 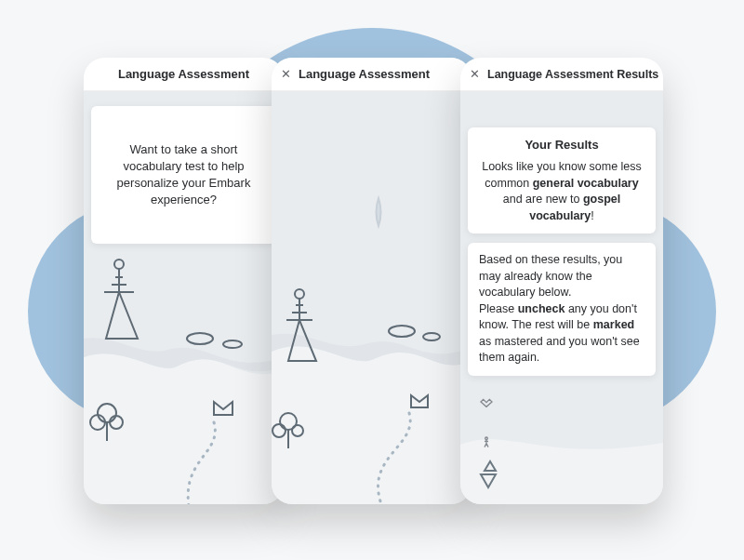 What do you see at coordinates (184, 74) in the screenshot?
I see `topbar: Language Assessment` at bounding box center [184, 74].